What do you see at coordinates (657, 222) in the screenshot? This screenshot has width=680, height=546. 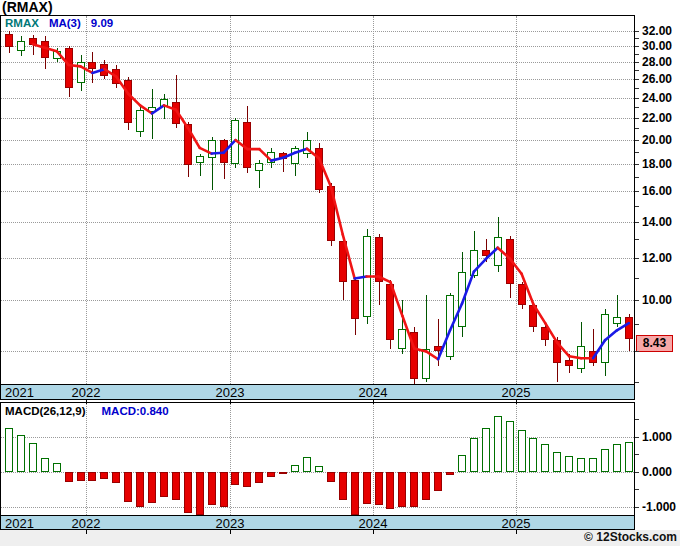 I see `y-axis-label: 14.00` at bounding box center [657, 222].